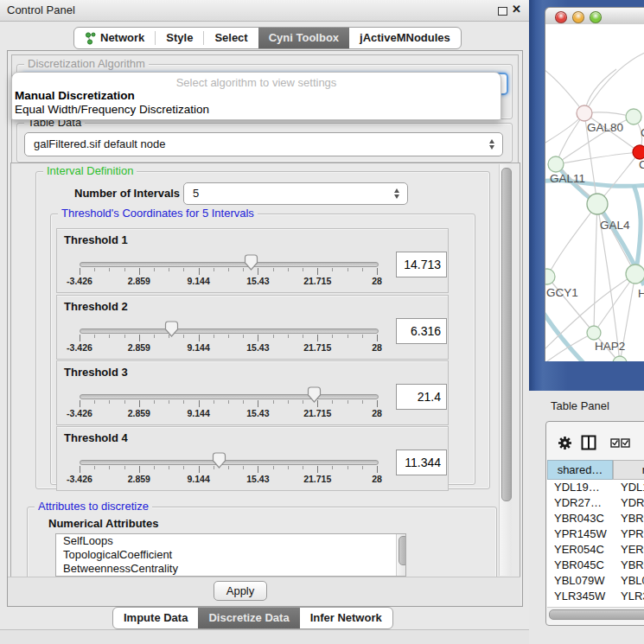 This screenshot has height=644, width=644. Describe the element at coordinates (114, 38) in the screenshot. I see `tab-network: Network` at that location.